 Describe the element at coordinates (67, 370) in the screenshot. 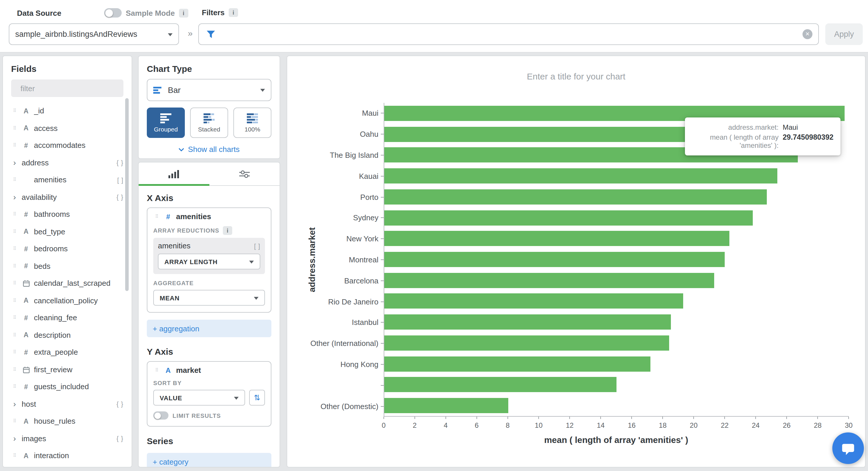

I see `field-item-first_review: ⠿first_review` at that location.